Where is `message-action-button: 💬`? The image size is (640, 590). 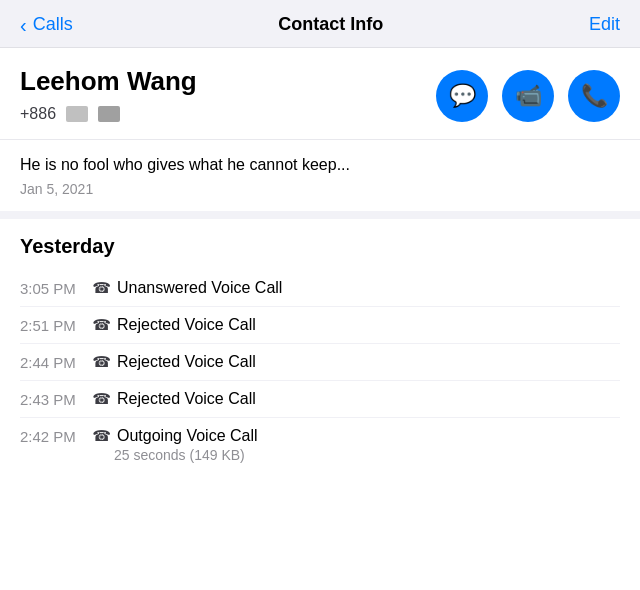
message-action-button: 💬 is located at coordinates (462, 96).